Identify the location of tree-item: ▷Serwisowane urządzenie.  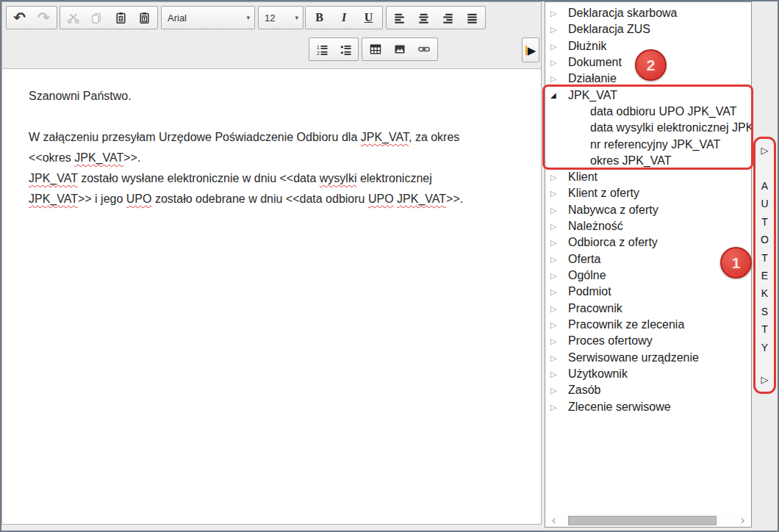
(648, 358).